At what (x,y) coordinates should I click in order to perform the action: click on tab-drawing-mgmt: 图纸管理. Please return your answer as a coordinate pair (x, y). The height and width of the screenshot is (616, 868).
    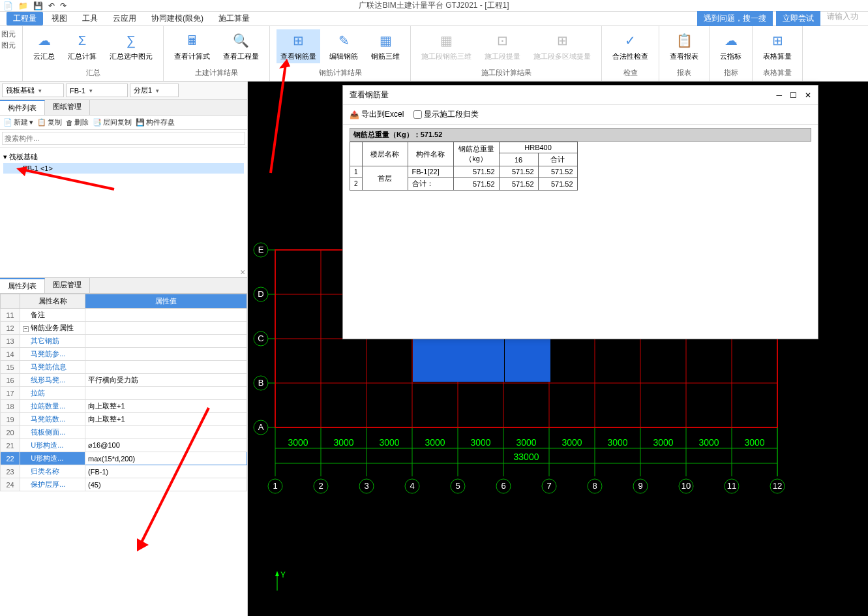
    Looking at the image, I should click on (68, 107).